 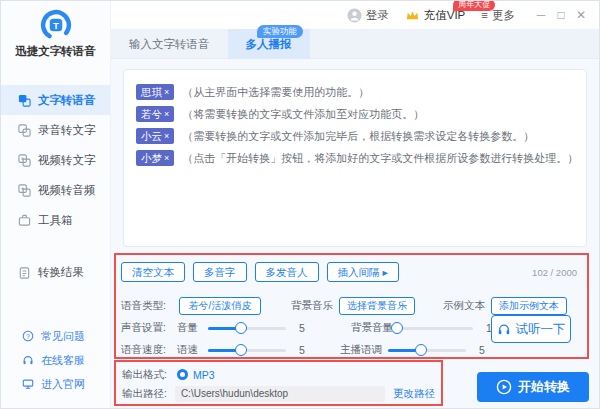 What do you see at coordinates (63, 360) in the screenshot?
I see `sidebar-link-label: 在线客服` at bounding box center [63, 360].